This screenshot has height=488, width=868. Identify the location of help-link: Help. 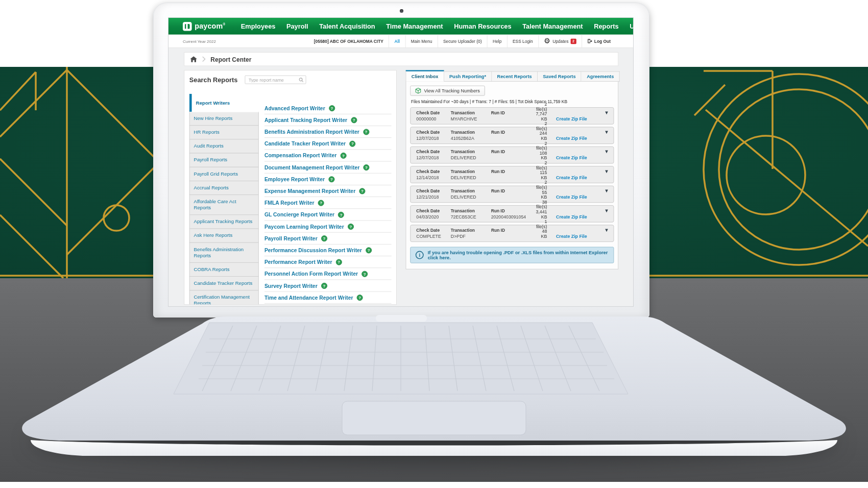
(497, 41).